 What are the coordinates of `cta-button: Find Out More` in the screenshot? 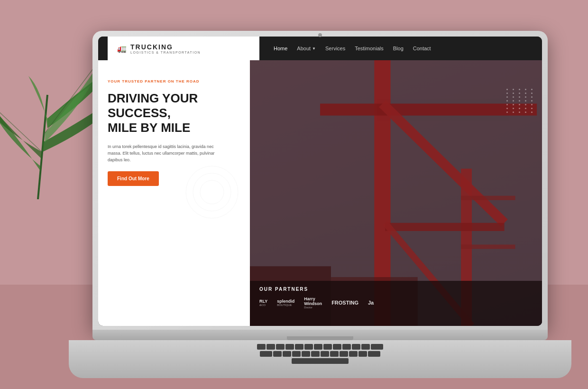 It's located at (133, 178).